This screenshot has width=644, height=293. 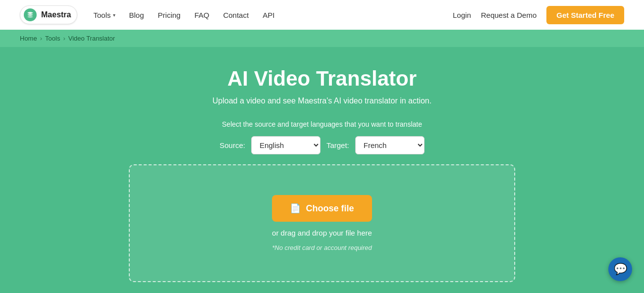 What do you see at coordinates (586, 15) in the screenshot?
I see `get-started-button: Get Started Free` at bounding box center [586, 15].